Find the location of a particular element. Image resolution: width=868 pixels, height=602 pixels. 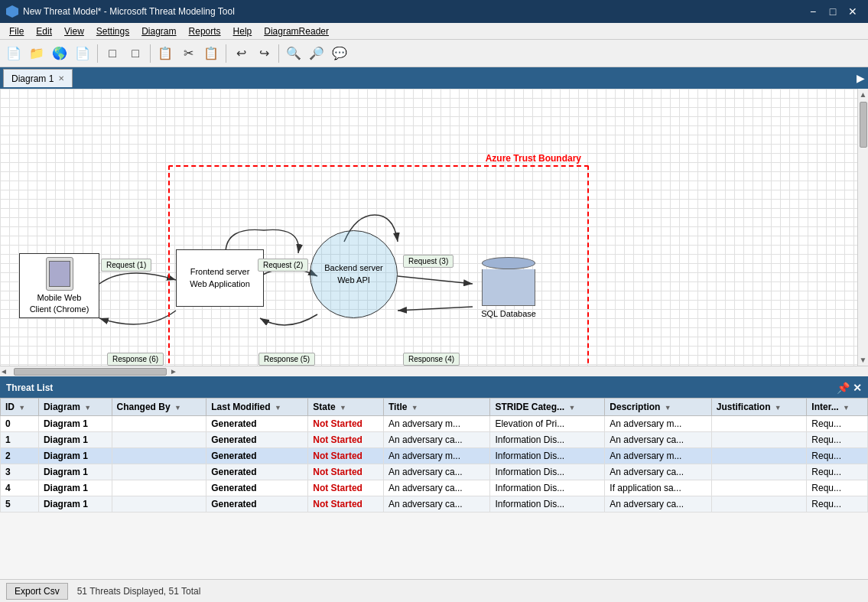

backend-server-label: Backend serverWeb API is located at coordinates (353, 274).